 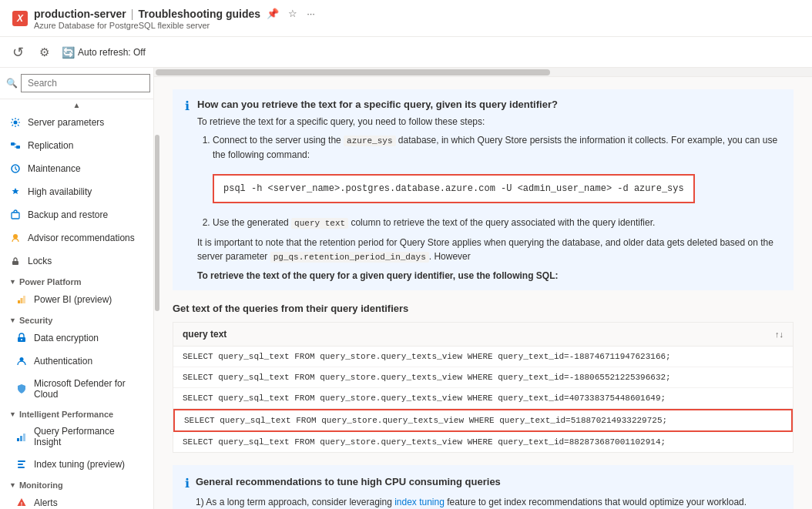 What do you see at coordinates (77, 300) in the screenshot?
I see `sidebar-item-power-bi: Power BI (preview)` at bounding box center [77, 300].